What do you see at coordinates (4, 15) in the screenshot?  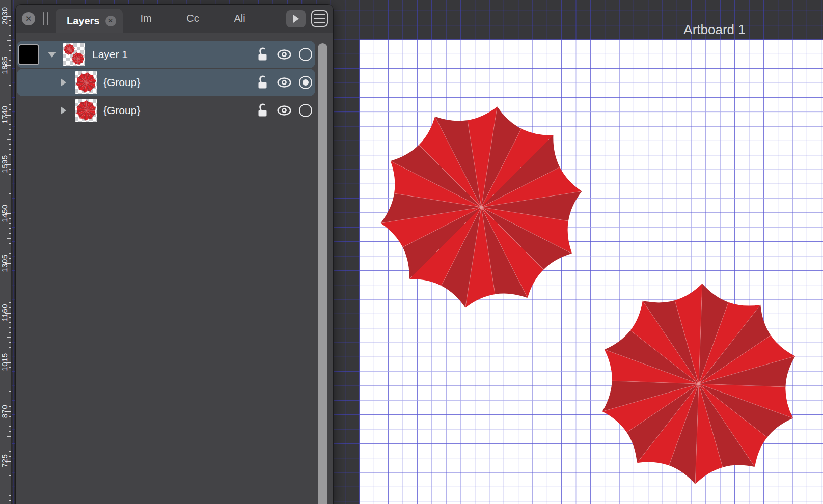 I see `ruler-label: 2030` at bounding box center [4, 15].